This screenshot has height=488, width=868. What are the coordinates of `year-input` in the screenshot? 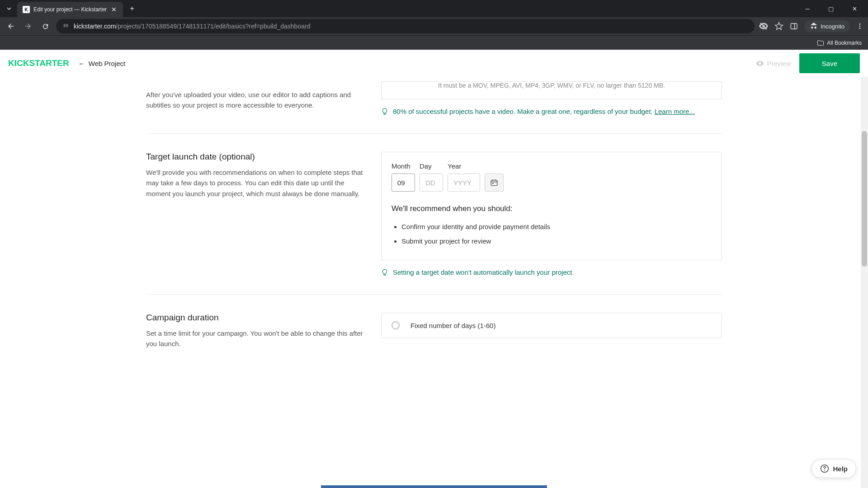 It's located at (464, 183).